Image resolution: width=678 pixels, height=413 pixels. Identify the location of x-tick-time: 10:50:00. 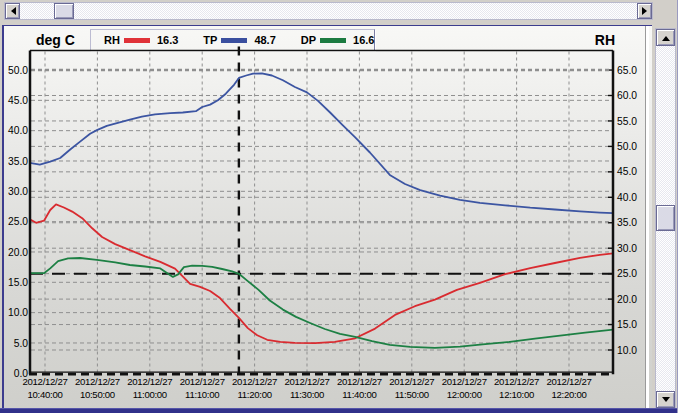
(98, 394).